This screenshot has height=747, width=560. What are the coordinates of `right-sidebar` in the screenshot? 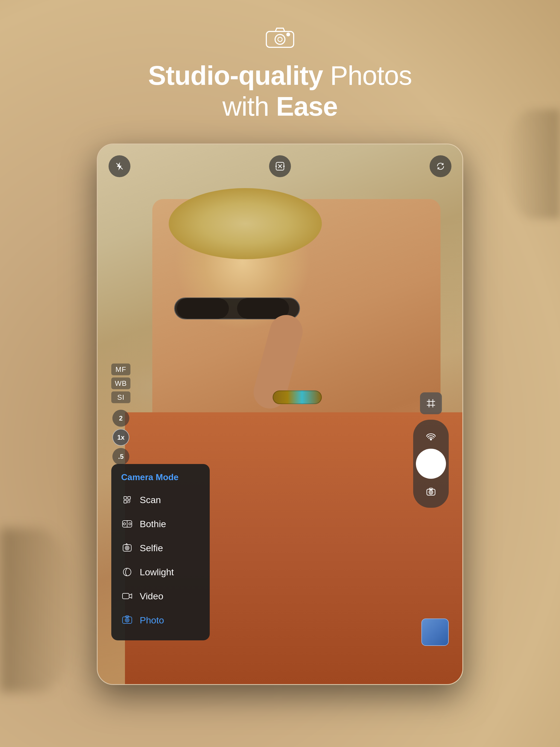 It's located at (431, 450).